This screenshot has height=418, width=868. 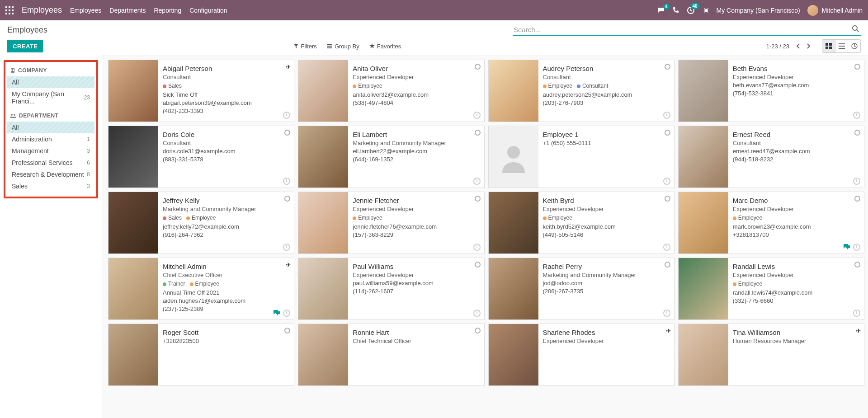 What do you see at coordinates (201, 223) in the screenshot?
I see `employee-card: Jeffrey KellyMarketing and Community Man…` at bounding box center [201, 223].